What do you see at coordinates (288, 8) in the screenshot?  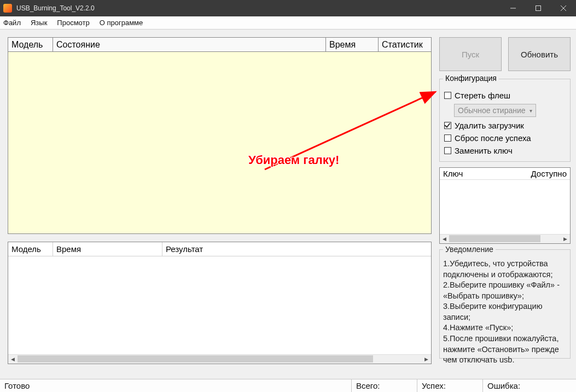 I see `titlebar: USB_Burning_Tool_V2.2.0` at bounding box center [288, 8].